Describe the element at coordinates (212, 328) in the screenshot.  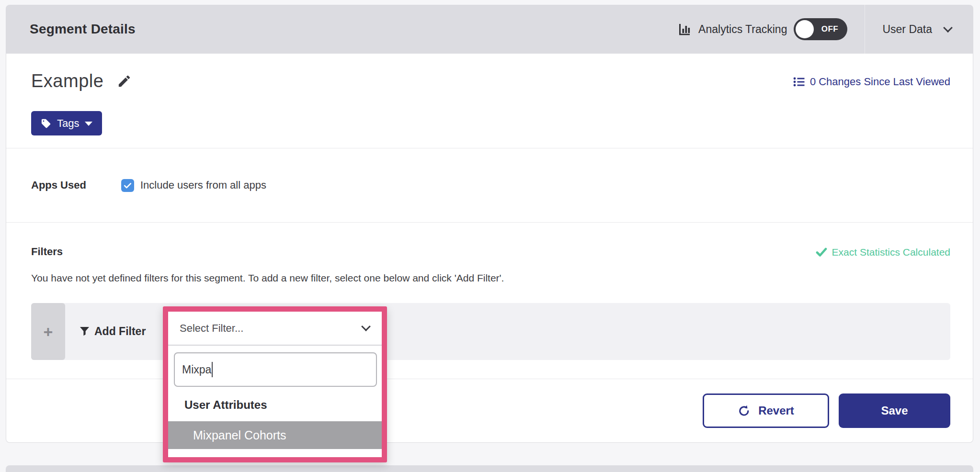
I see `filter-select-value: Select Filter...` at that location.